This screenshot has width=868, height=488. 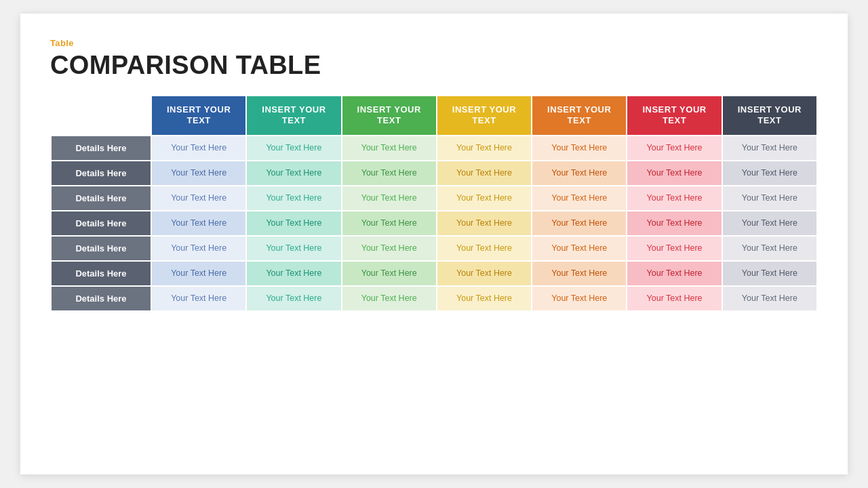 What do you see at coordinates (484, 115) in the screenshot?
I see `header-col4: INSERT YOUR TEXT` at bounding box center [484, 115].